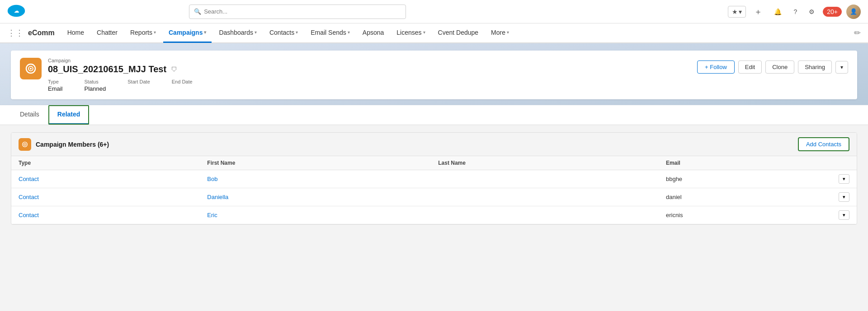 The image size is (868, 311). Describe the element at coordinates (369, 60) in the screenshot. I see `record-object-type: Campaign` at that location.